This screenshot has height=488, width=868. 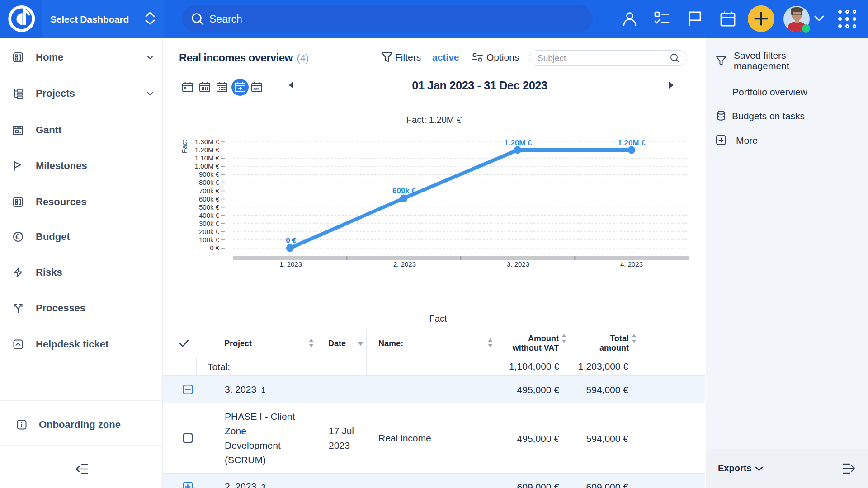 I want to click on svg-text: 4. 2023, so click(x=632, y=264).